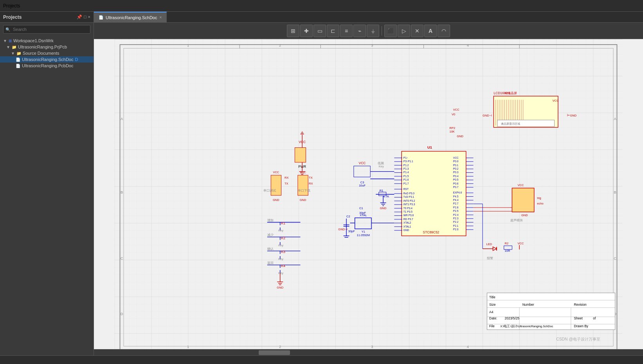  I want to click on tool-rectangle: ▭, so click(320, 31).